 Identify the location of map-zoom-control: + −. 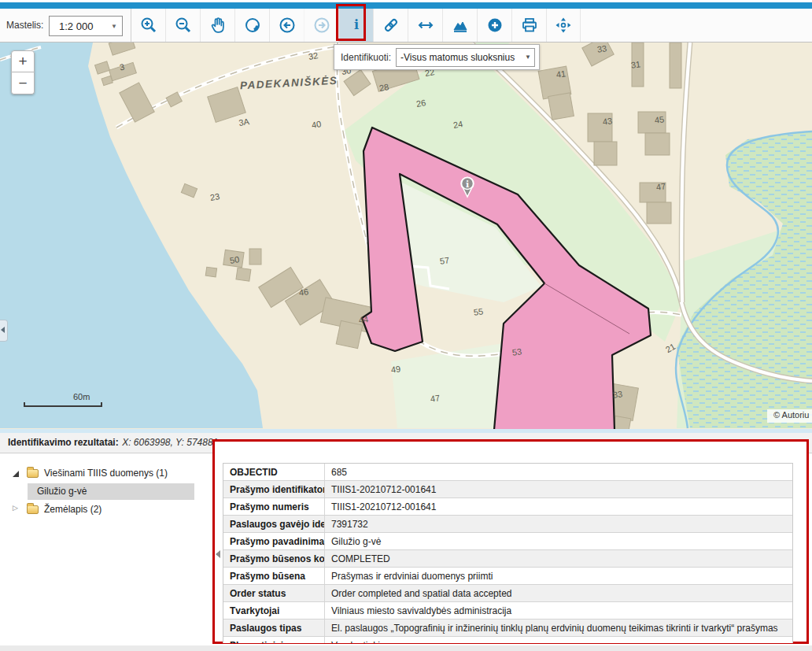
(23, 72).